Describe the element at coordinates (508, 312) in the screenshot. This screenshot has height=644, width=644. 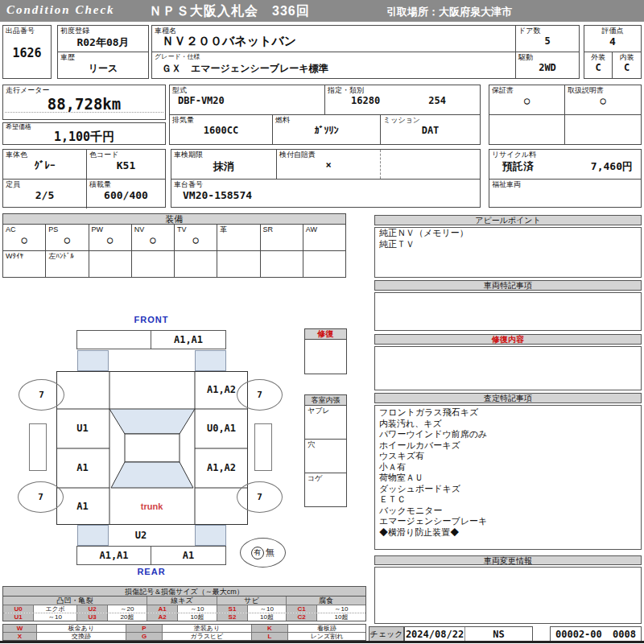
I see `vehicle-notes-panel` at that location.